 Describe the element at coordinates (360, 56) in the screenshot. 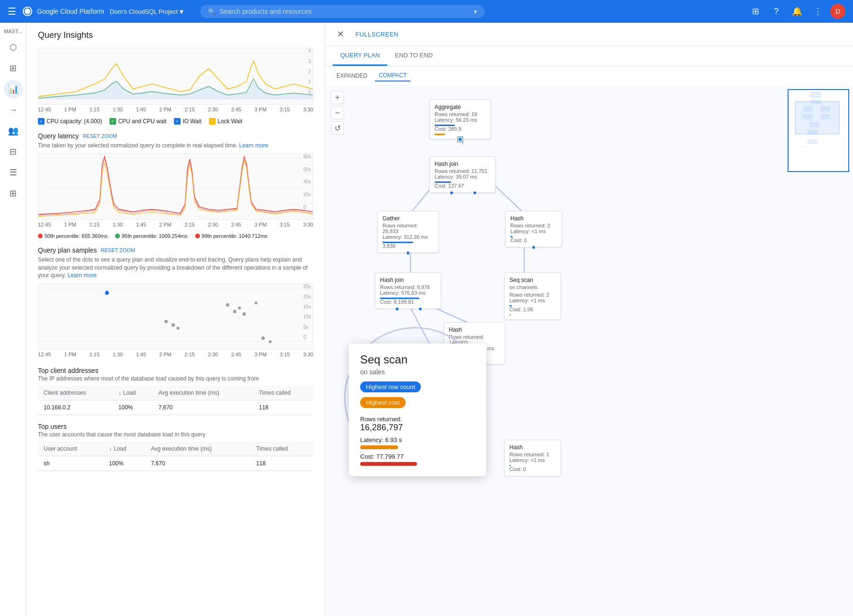

I see `tab-query-plan: QUERY PLAN` at that location.